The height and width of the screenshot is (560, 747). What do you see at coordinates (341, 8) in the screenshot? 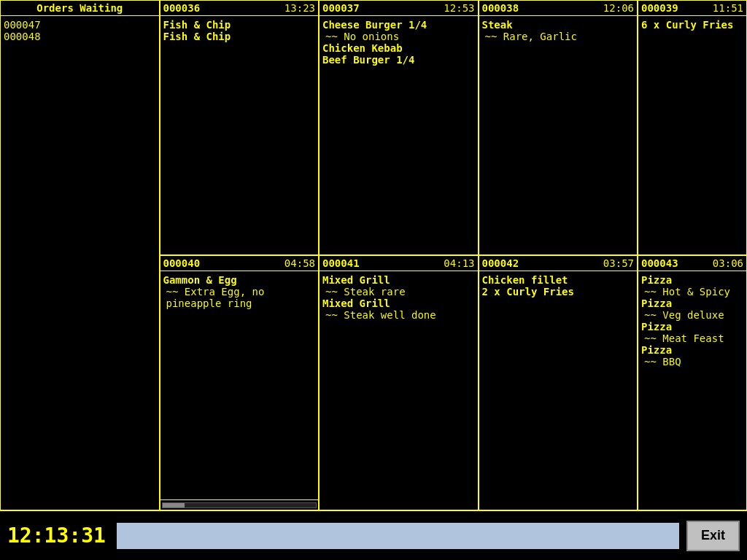
I see `order-number: 000037` at bounding box center [341, 8].